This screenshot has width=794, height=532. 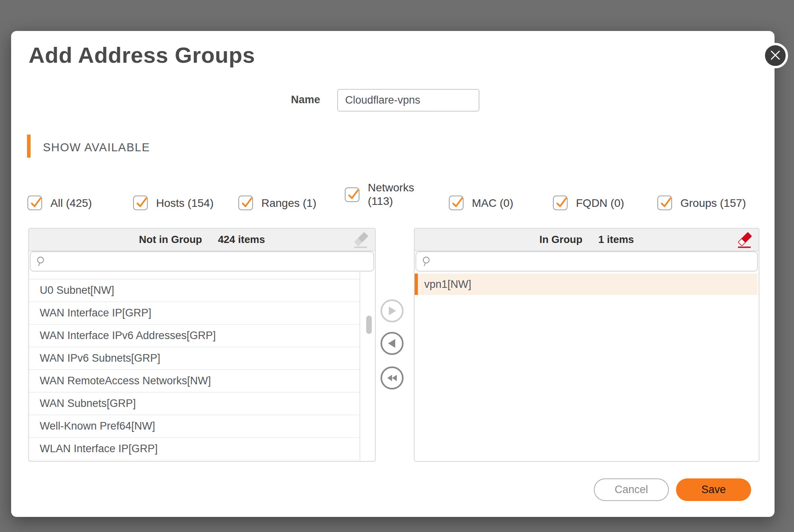 I want to click on close-button, so click(x=775, y=56).